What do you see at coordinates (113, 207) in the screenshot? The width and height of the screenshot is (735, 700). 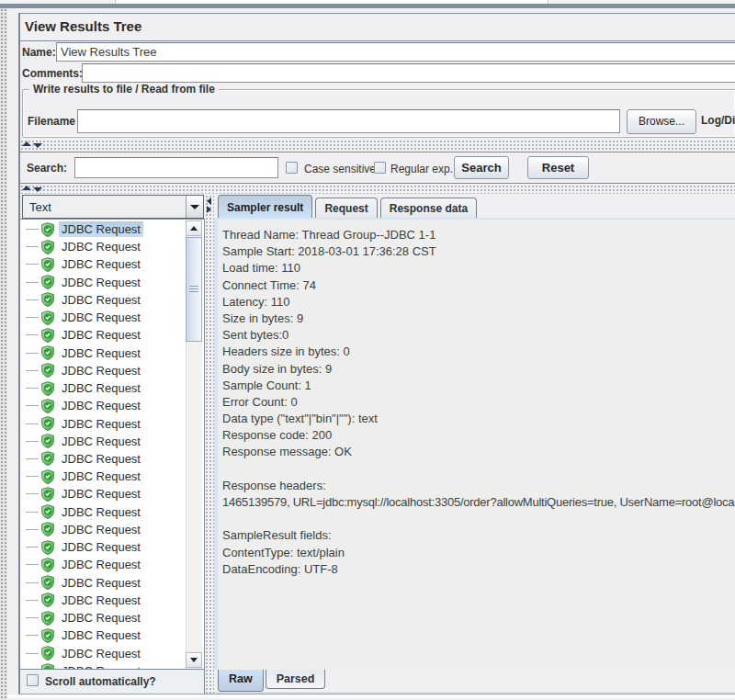 I see `renderer-dropdown: Text` at bounding box center [113, 207].